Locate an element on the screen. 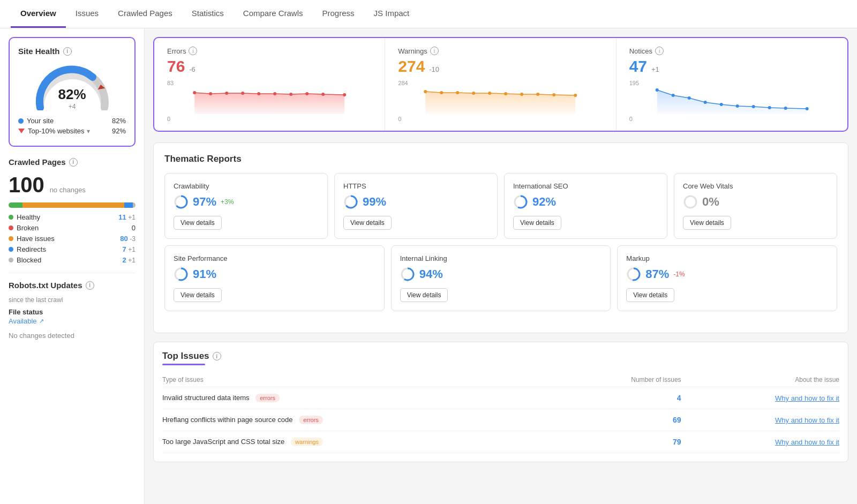 This screenshot has height=504, width=857. crawled-pages-title: Crawled Pages i is located at coordinates (72, 162).